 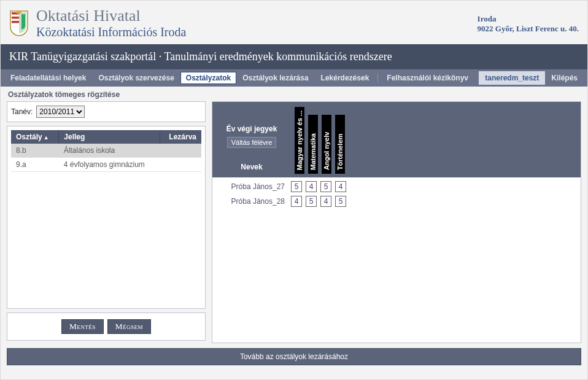 What do you see at coordinates (340, 144) in the screenshot?
I see `subject-header: Történelem` at bounding box center [340, 144].